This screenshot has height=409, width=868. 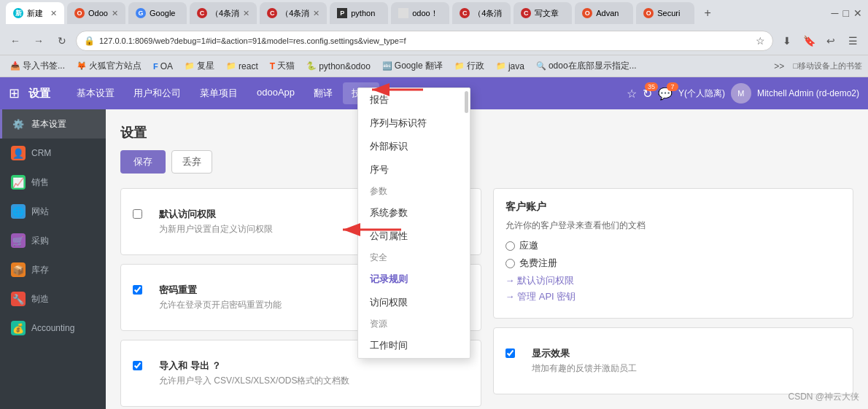 What do you see at coordinates (632, 93) in the screenshot?
I see `star-nav-icon: ☆` at bounding box center [632, 93].